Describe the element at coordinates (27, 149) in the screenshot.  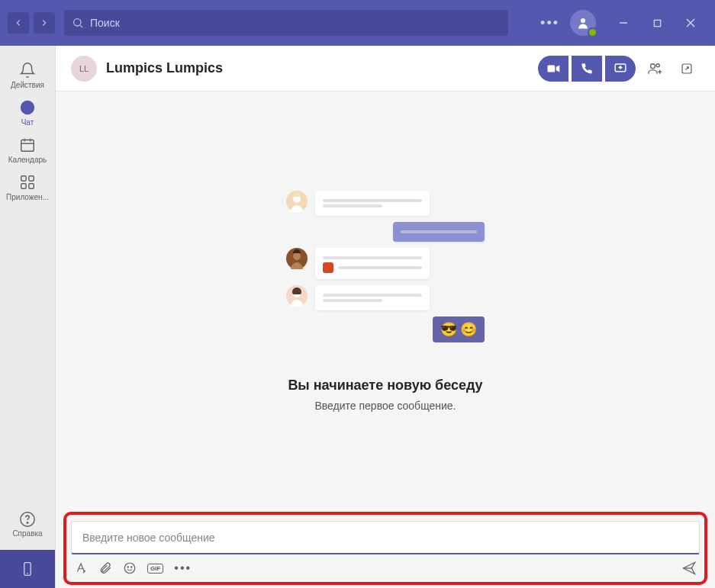
I see `rail-item-calendar: Календарь` at that location.